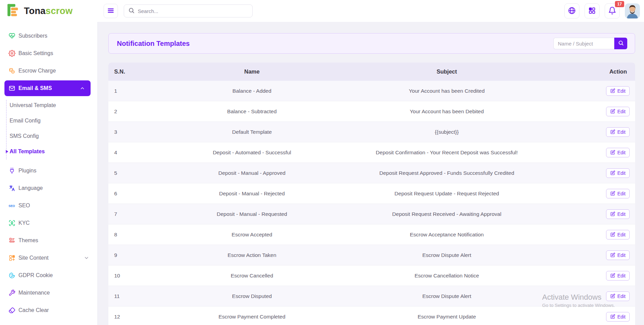 The height and width of the screenshot is (325, 644). What do you see at coordinates (252, 112) in the screenshot?
I see `cell-name: Balance - Subtracted` at bounding box center [252, 112].